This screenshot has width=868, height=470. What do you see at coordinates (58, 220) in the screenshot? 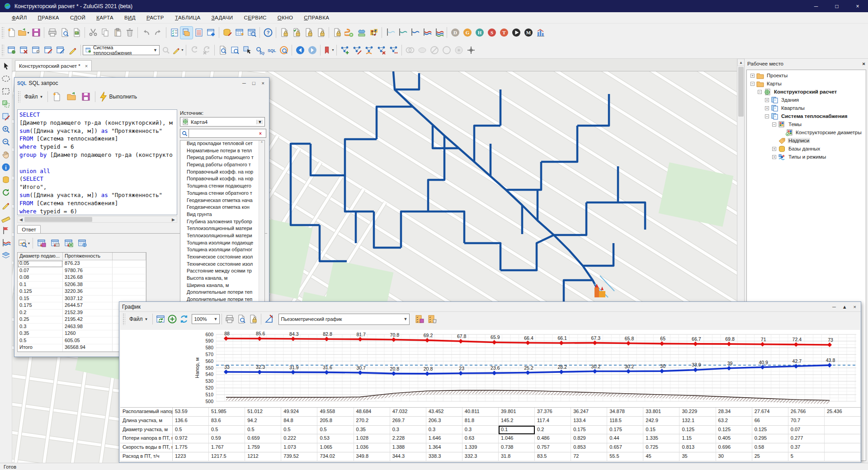
I see `scroll-thumb` at bounding box center [58, 220].